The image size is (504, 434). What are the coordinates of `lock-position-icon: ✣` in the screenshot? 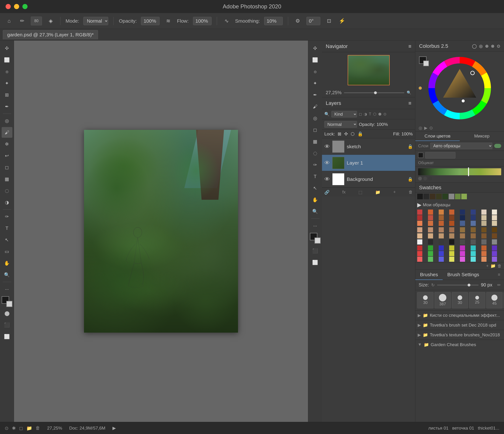 It's located at (346, 134).